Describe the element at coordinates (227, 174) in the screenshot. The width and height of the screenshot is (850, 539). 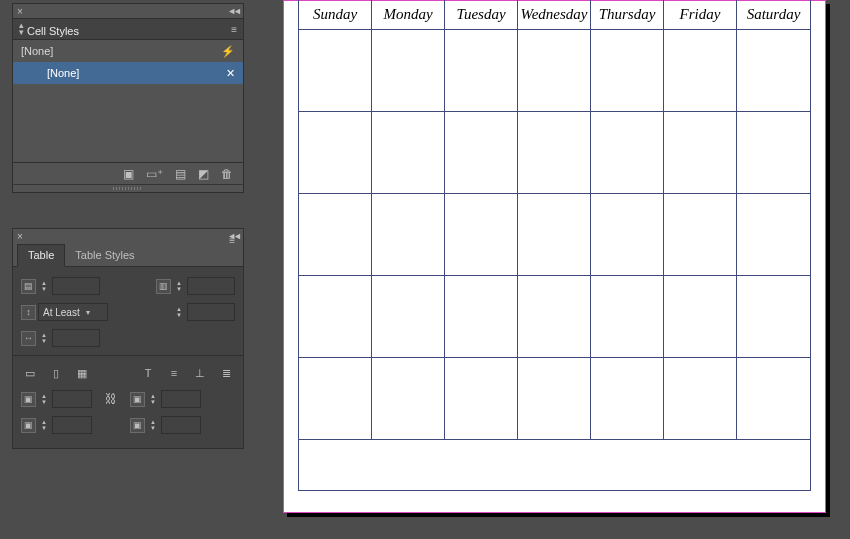
I see `trash-icon: 🗑` at that location.